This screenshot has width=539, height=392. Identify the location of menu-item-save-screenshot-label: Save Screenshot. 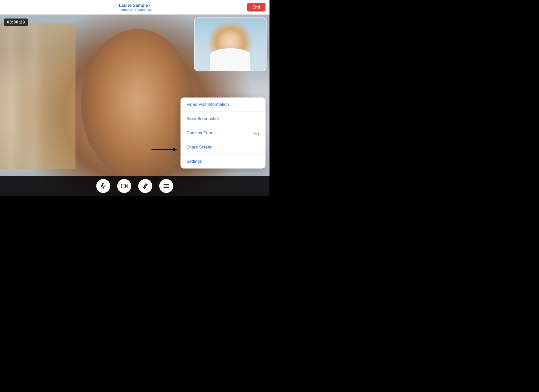
(202, 119).